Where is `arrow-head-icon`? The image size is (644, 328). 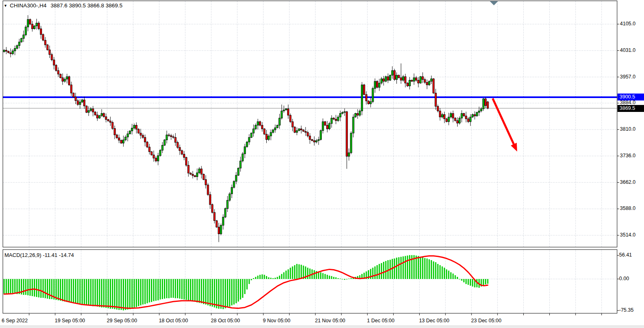
arrow-head-icon is located at coordinates (514, 147).